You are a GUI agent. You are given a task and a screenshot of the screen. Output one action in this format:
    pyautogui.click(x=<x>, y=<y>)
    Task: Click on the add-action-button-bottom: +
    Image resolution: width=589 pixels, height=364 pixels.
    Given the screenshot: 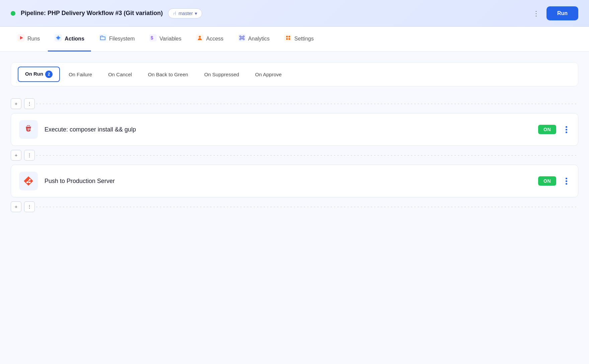 What is the action you would take?
    pyautogui.click(x=16, y=207)
    